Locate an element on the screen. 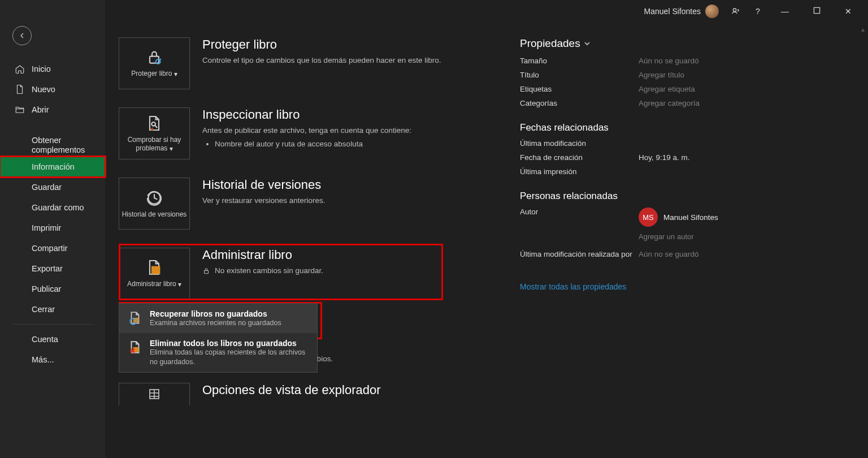 The image size is (868, 458). section-title: Inspeccionar libro is located at coordinates (307, 115).